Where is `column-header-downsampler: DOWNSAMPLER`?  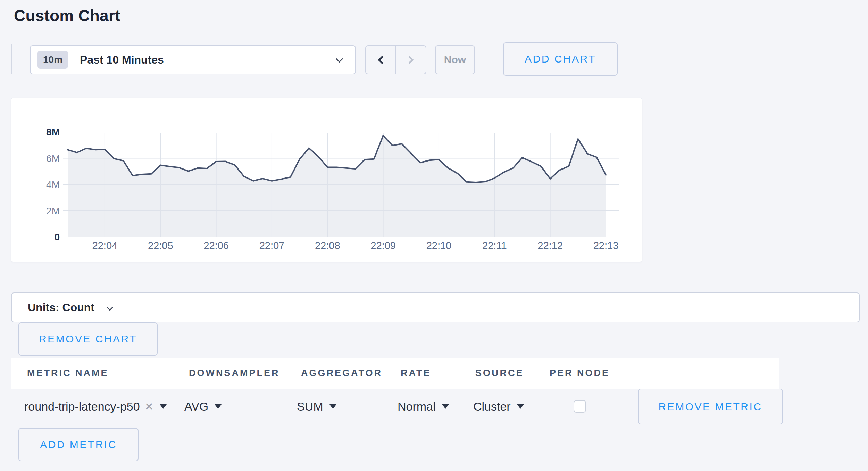
column-header-downsampler: DOWNSAMPLER is located at coordinates (234, 373).